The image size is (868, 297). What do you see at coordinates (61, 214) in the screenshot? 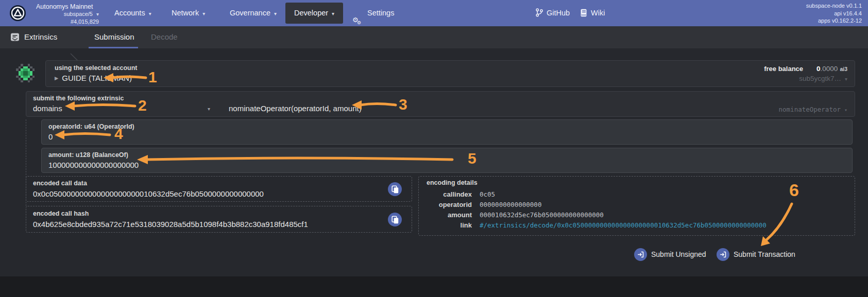
I see `encoded-call-hash-label: encoded call hash` at bounding box center [61, 214].